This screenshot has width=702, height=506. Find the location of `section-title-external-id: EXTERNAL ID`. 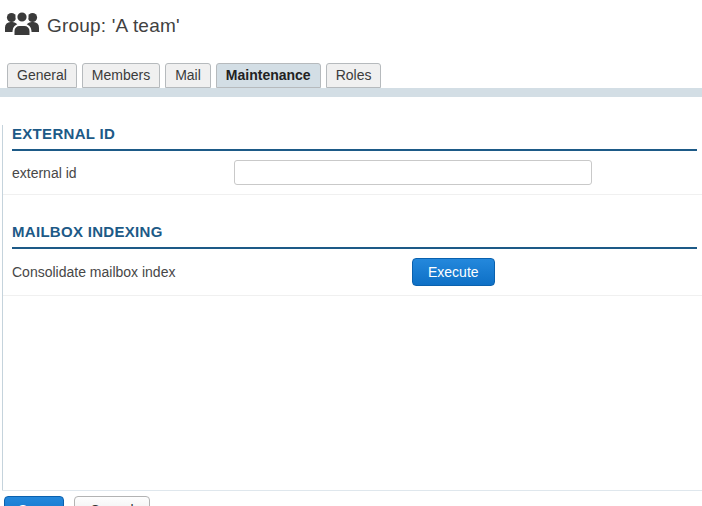

section-title-external-id: EXTERNAL ID is located at coordinates (354, 138).